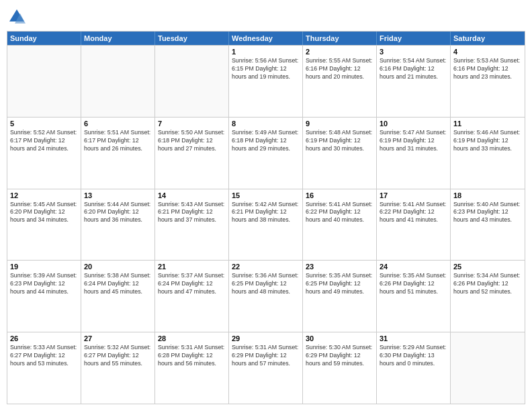 The width and height of the screenshot is (532, 411). Describe the element at coordinates (414, 356) in the screenshot. I see `cell-daylight-info: Sunrise: 5:29 AM Sunset: 6:30 PM Dayligh…` at that location.